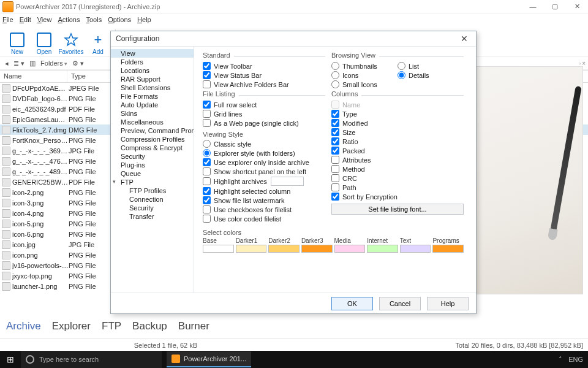  Describe the element at coordinates (32, 64) in the screenshot. I see `preview-toggle-icon: ▥` at that location.